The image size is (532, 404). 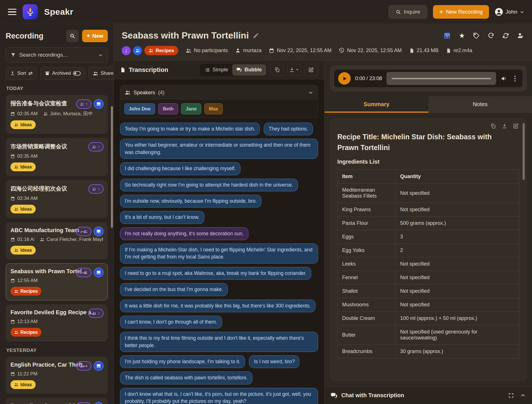 What do you see at coordinates (57, 375) in the screenshot?
I see `recording-card: English Practice, Car Theft...↑11:22 PMI…` at bounding box center [57, 375].